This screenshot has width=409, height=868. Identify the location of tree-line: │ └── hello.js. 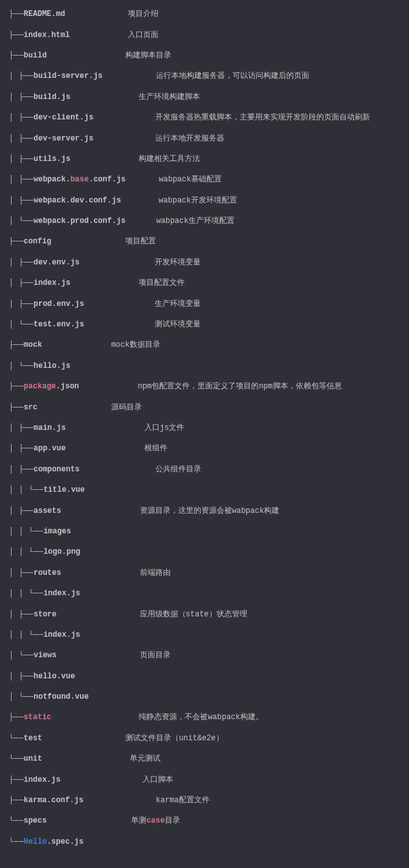
(204, 366).